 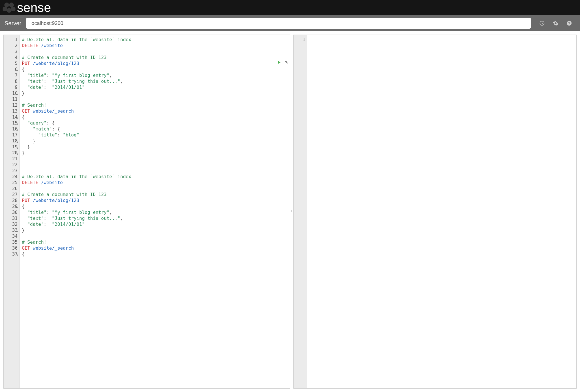 I want to click on settings-icon, so click(x=556, y=23).